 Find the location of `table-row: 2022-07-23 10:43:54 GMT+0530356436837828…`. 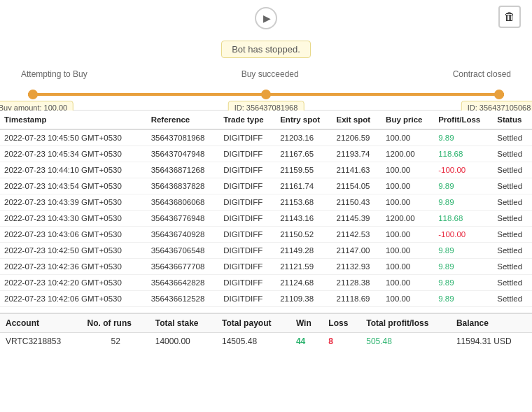

table-row: 2022-07-23 10:43:54 GMT+0530356436837828… is located at coordinates (266, 186).